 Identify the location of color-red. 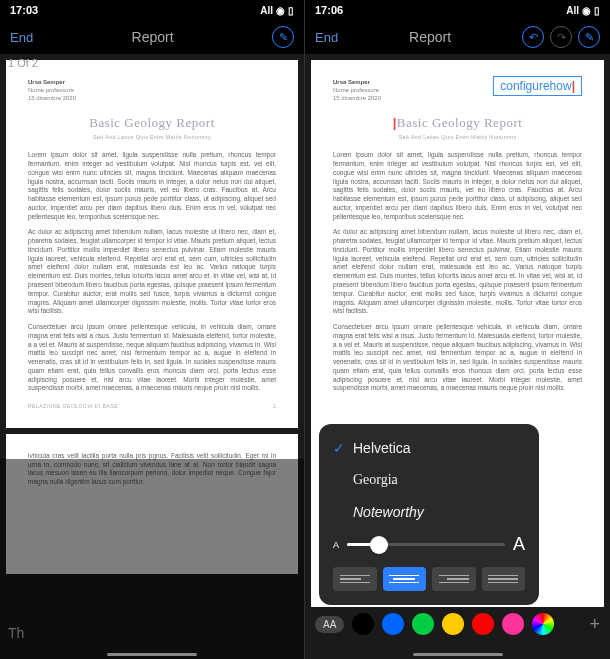
(483, 624).